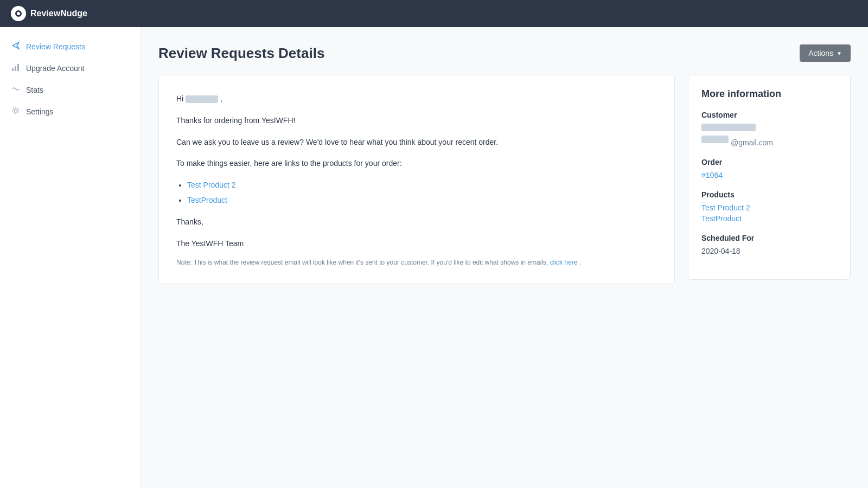  Describe the element at coordinates (769, 115) in the screenshot. I see `customer-label: Customer` at that location.